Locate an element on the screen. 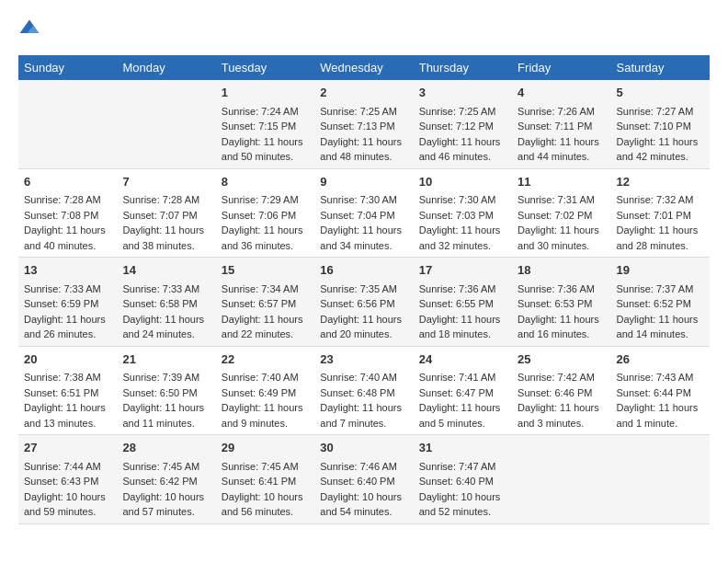 The height and width of the screenshot is (563, 728). sunset: Sunset: 6:52 PM is located at coordinates (654, 304).